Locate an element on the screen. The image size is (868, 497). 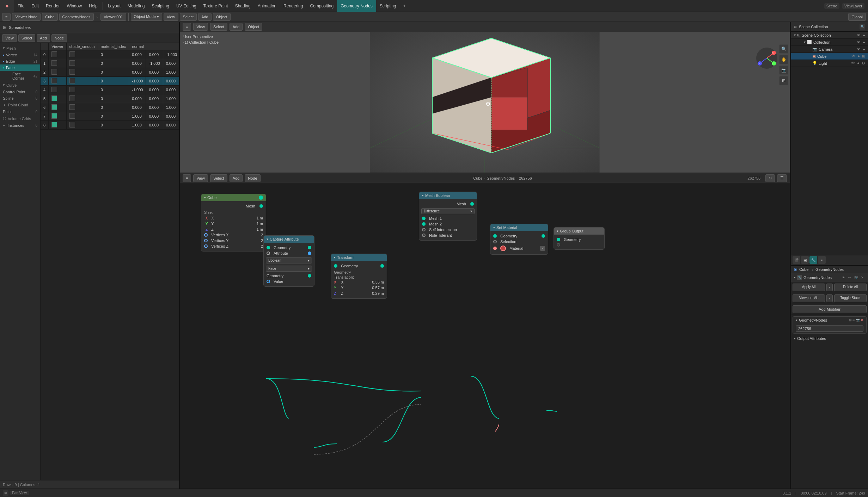
outliner-cube: ▣ Cube 👁 ● ⊞ is located at coordinates (830, 56).